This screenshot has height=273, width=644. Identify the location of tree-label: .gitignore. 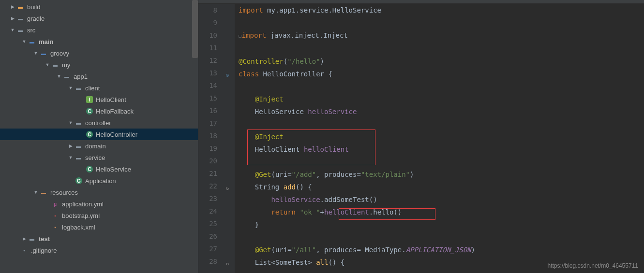
(44, 250).